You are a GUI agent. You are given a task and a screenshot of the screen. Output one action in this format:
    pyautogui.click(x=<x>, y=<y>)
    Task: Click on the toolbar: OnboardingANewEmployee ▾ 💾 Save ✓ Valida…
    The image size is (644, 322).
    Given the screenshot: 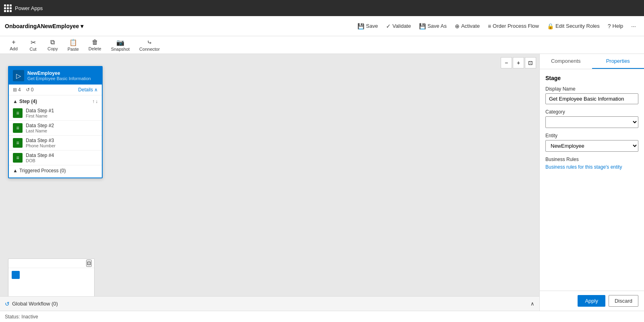 What is the action you would take?
    pyautogui.click(x=322, y=26)
    